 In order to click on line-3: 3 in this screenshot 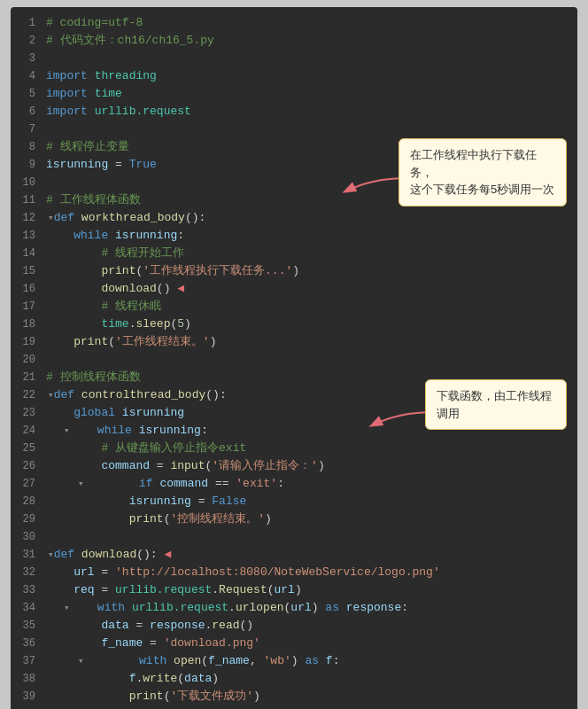, I will do `click(294, 58)`.